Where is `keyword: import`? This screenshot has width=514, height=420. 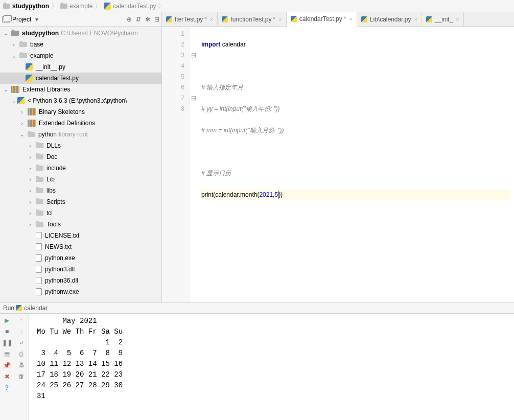 keyword: import is located at coordinates (211, 44).